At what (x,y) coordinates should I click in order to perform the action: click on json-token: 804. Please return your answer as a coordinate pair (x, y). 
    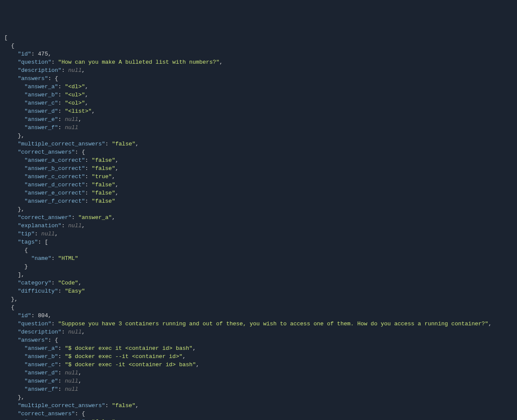
    Looking at the image, I should click on (43, 316).